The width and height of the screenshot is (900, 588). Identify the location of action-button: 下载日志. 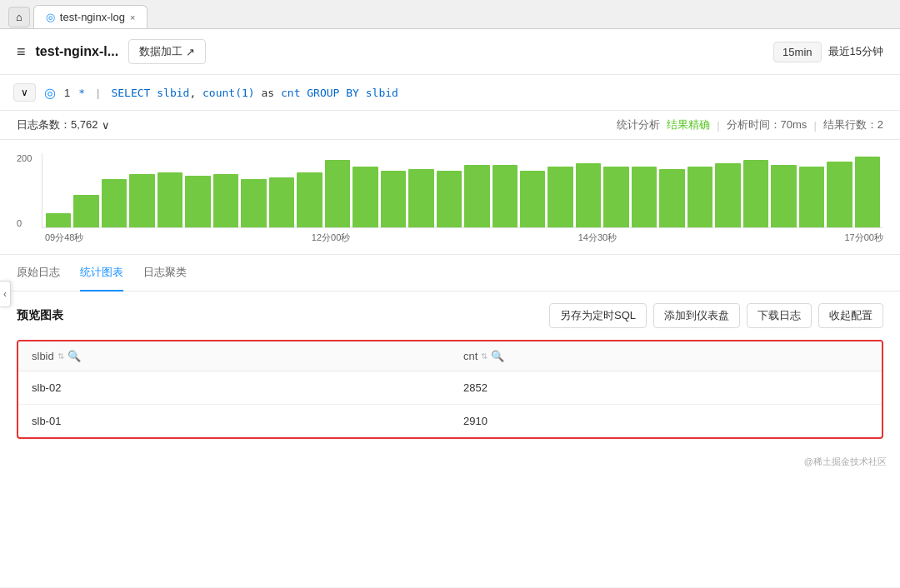
(779, 316).